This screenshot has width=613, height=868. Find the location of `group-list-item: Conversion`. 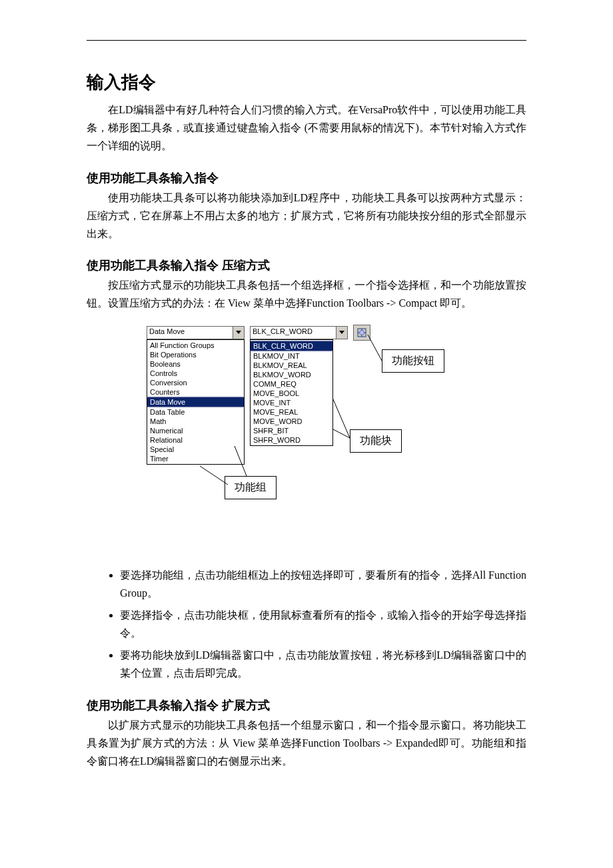

group-list-item: Conversion is located at coordinates (196, 383).